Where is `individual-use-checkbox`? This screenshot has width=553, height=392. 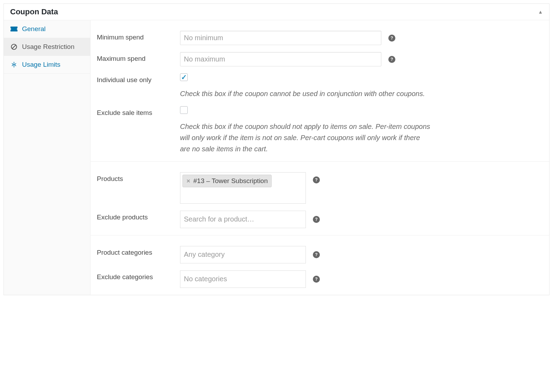
individual-use-checkbox is located at coordinates (184, 77).